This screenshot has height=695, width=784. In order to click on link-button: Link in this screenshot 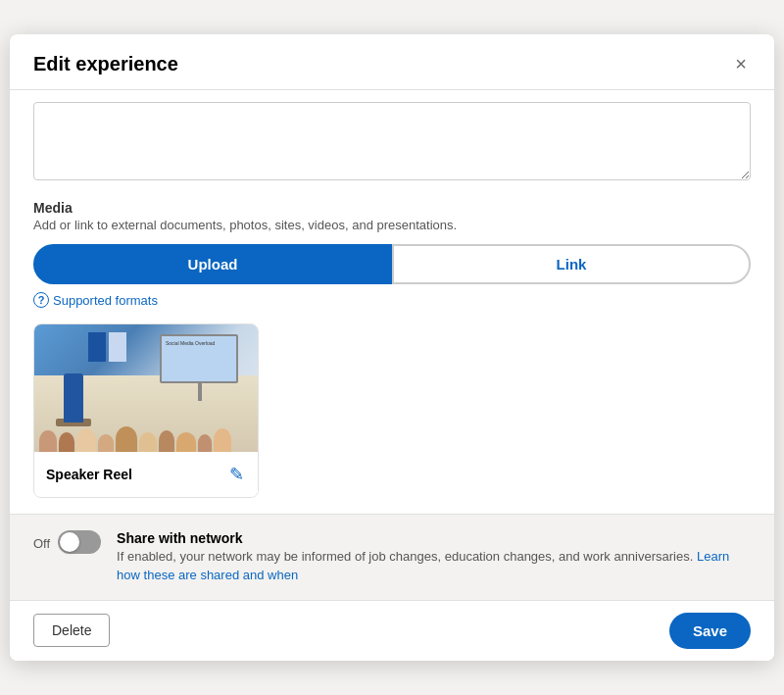, I will do `click(571, 265)`.